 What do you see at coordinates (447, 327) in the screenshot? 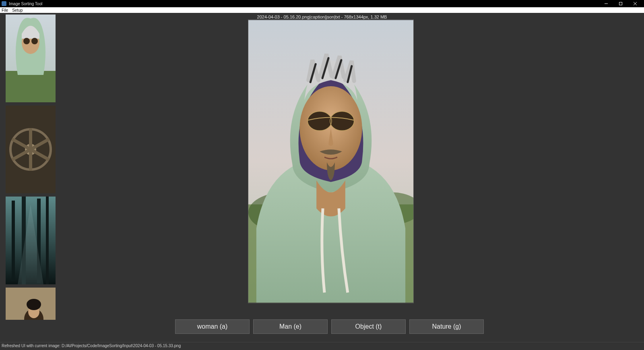
I see `category-button-nature: Nature (g)` at bounding box center [447, 327].